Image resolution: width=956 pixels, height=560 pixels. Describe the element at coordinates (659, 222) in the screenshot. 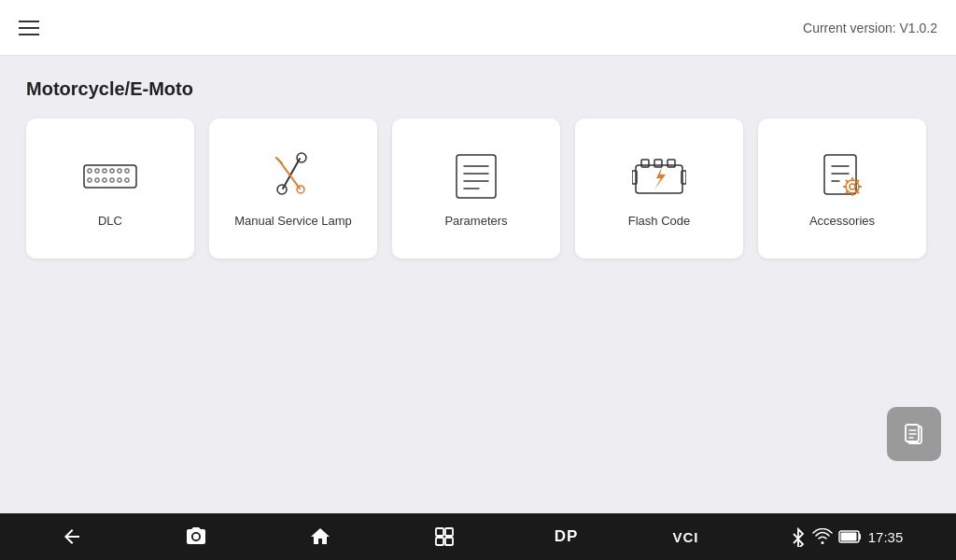

I see `flash-code-label: Flash Code` at that location.